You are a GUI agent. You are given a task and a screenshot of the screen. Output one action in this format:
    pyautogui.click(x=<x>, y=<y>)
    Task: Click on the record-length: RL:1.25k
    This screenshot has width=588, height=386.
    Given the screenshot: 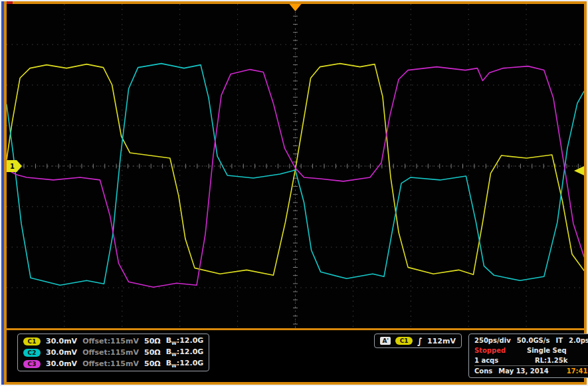 What is the action you would take?
    pyautogui.click(x=551, y=360)
    